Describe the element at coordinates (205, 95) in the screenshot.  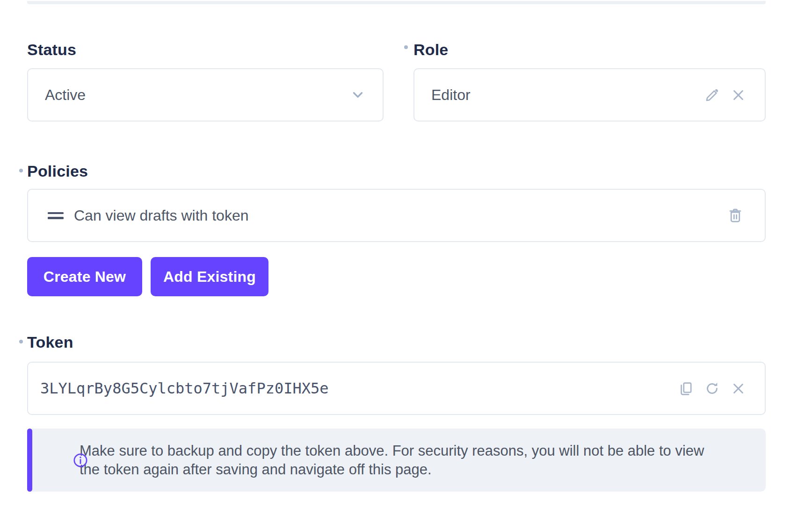
I see `status-select: Active` at that location.